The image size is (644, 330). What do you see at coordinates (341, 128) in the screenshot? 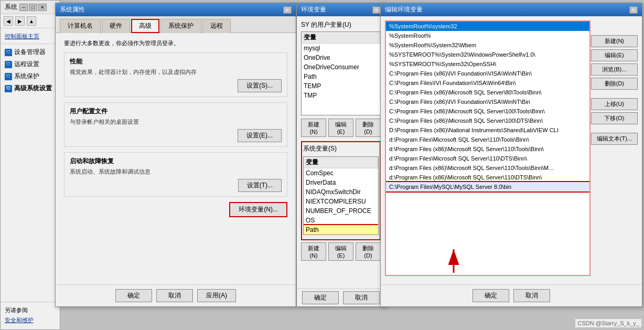
I see `user-edit-btn: 编辑(E)` at bounding box center [341, 128].